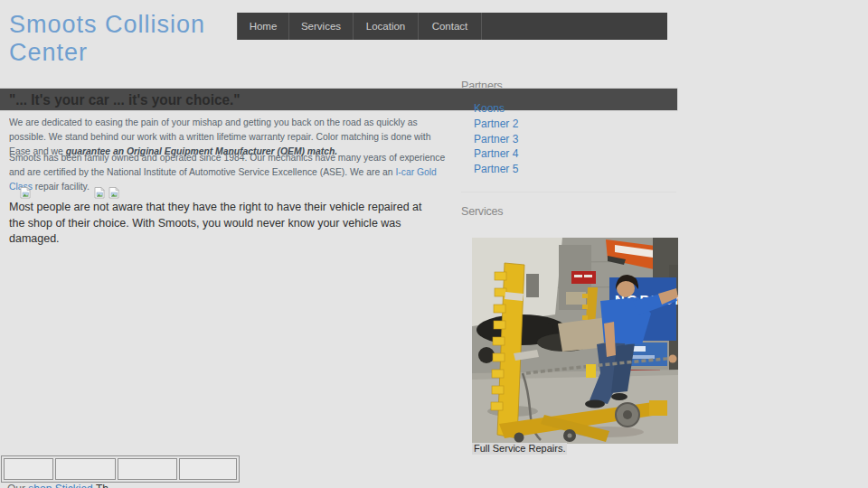 The height and width of the screenshot is (488, 868). What do you see at coordinates (495, 170) in the screenshot?
I see `partner-link-5: Partner 5` at bounding box center [495, 170].